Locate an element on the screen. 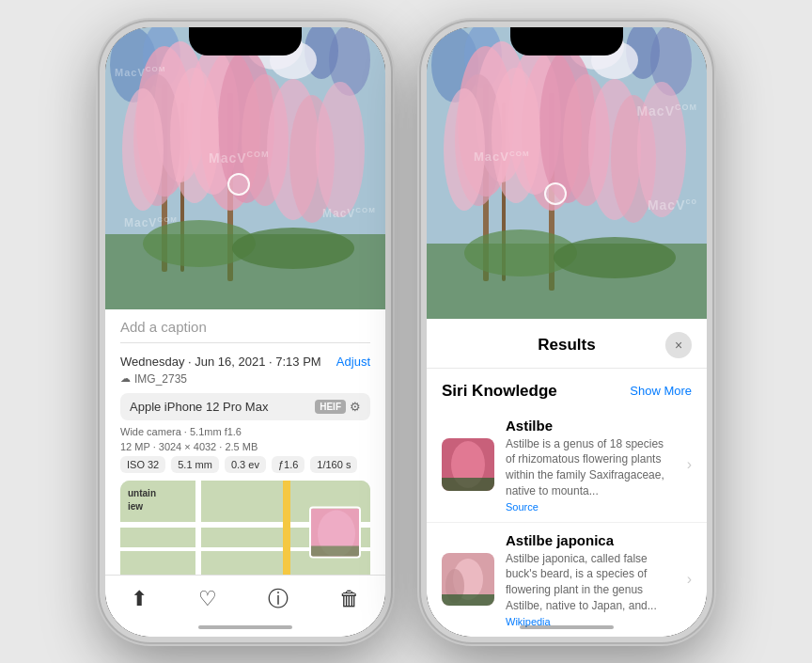  japonica-desc: Astilbe japonica, called false buck's be… is located at coordinates (590, 583).